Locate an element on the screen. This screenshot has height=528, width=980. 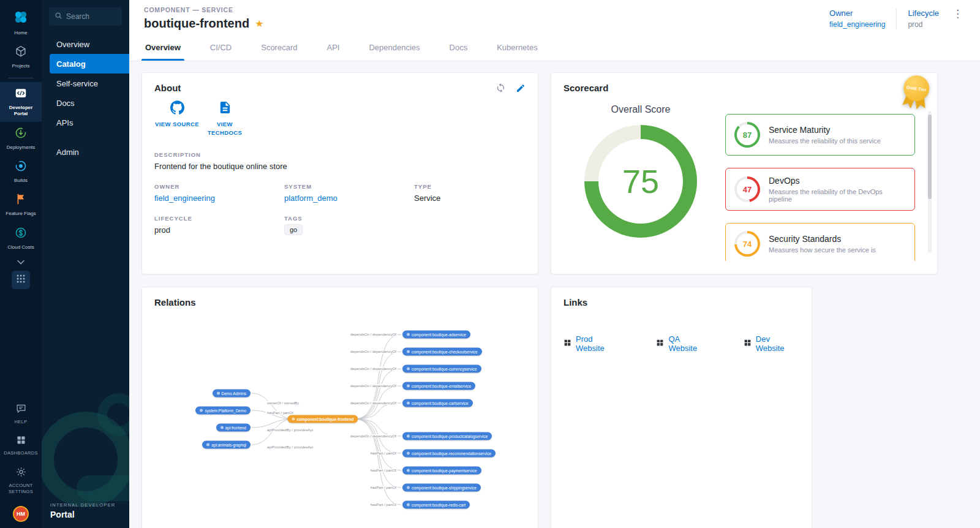
nav-item-builds: Builds is located at coordinates (21, 172).